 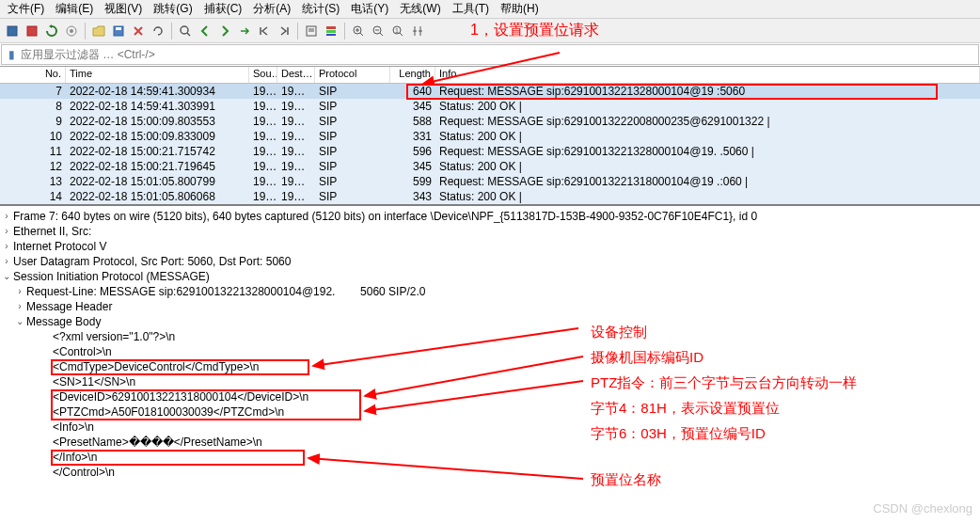 I want to click on colorize-icon, so click(x=331, y=31).